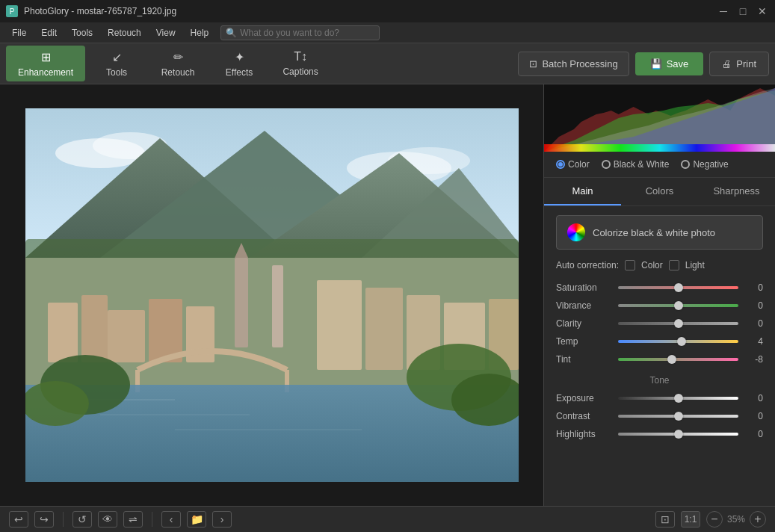 This screenshot has width=775, height=532. What do you see at coordinates (46, 72) in the screenshot?
I see `enhancement-label: Enhancement` at bounding box center [46, 72].